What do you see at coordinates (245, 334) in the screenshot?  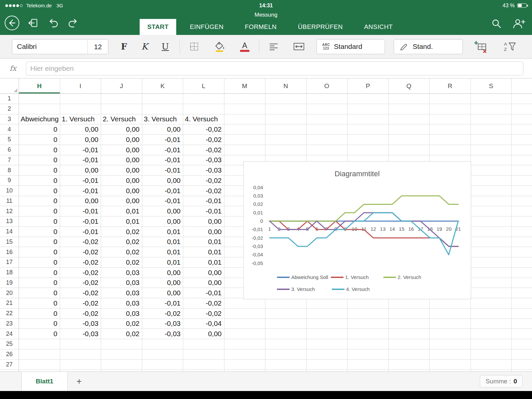 I see `cell-M24` at bounding box center [245, 334].